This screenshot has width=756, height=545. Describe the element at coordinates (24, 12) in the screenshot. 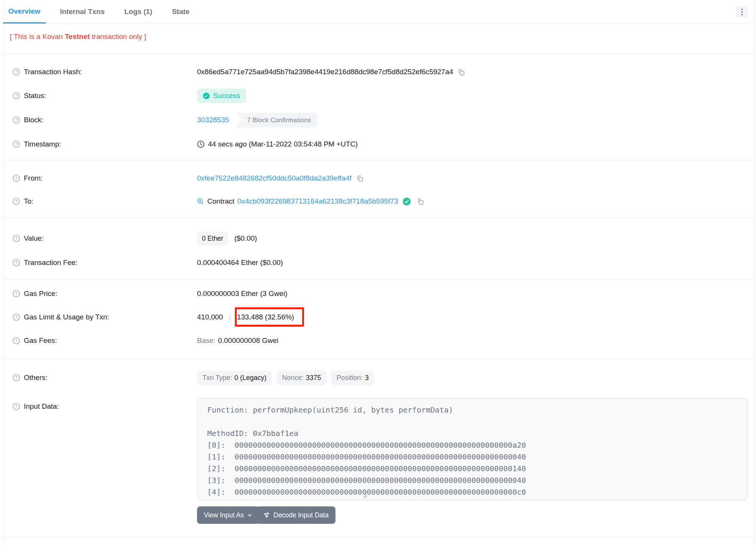

I see `tab-overview: Overview` at that location.